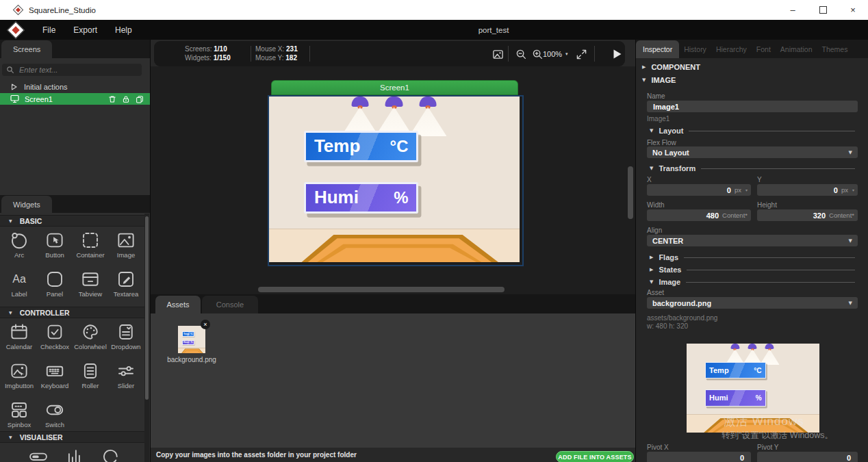 This screenshot has width=868, height=462. Describe the element at coordinates (808, 215) in the screenshot. I see `height-input: 320 Content*` at that location.